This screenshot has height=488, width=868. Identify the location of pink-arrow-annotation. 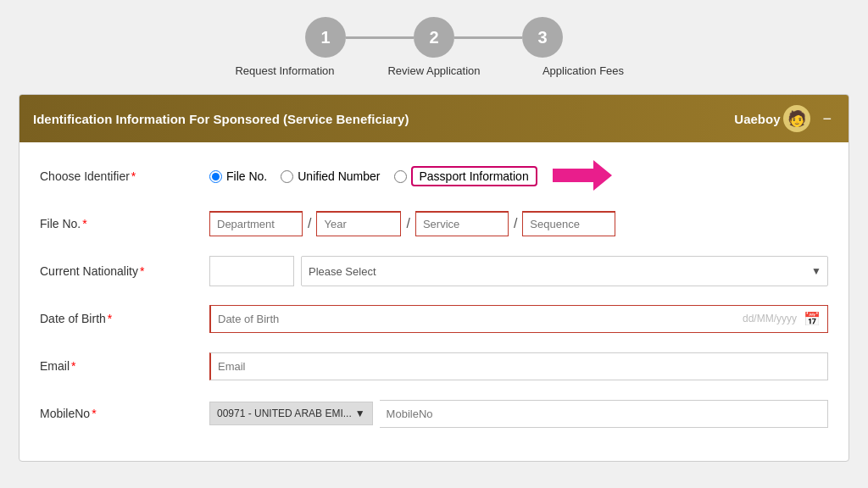
(582, 176).